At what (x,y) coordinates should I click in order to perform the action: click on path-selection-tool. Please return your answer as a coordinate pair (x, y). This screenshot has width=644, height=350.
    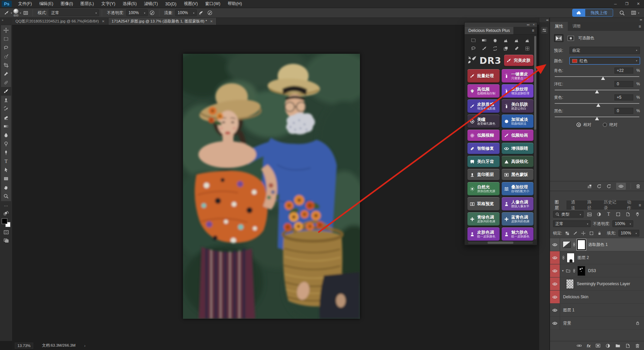
    Looking at the image, I should click on (6, 170).